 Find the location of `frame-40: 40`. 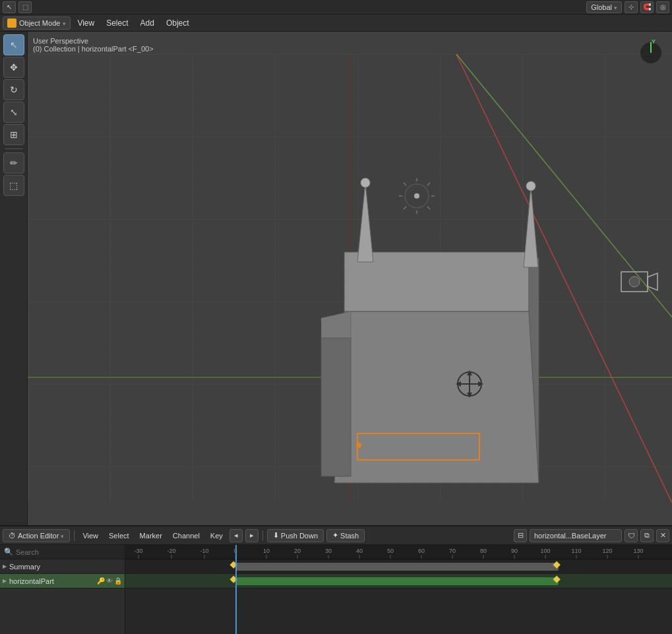

frame-40: 40 is located at coordinates (359, 551).